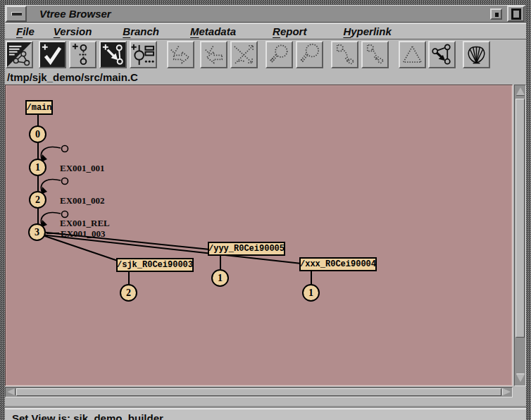  I want to click on diff-version-icon, so click(345, 55).